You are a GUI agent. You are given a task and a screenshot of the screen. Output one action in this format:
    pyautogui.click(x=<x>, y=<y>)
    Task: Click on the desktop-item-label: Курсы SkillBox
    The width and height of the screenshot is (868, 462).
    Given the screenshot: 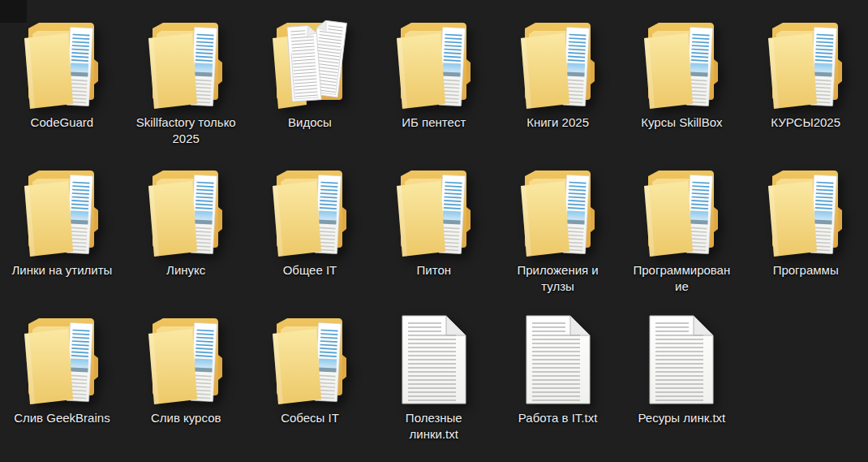 What is the action you would take?
    pyautogui.click(x=681, y=123)
    